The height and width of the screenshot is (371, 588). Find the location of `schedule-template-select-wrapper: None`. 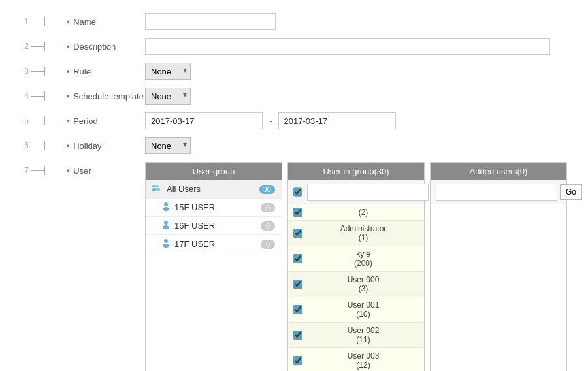

schedule-template-select-wrapper: None is located at coordinates (168, 96).